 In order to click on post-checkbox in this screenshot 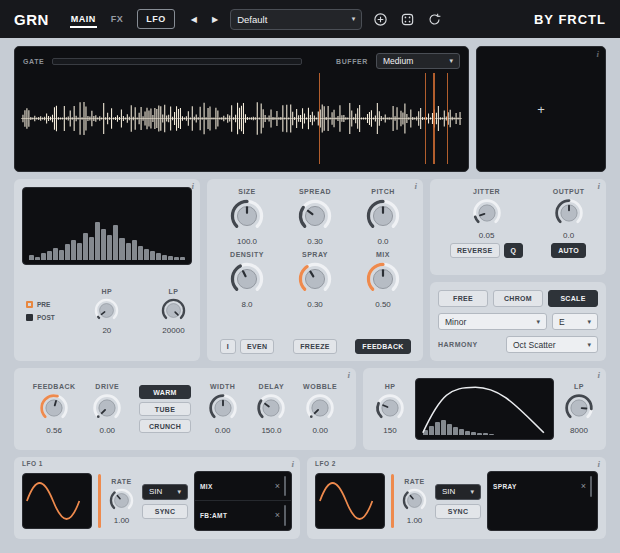, I will do `click(30, 318)`.